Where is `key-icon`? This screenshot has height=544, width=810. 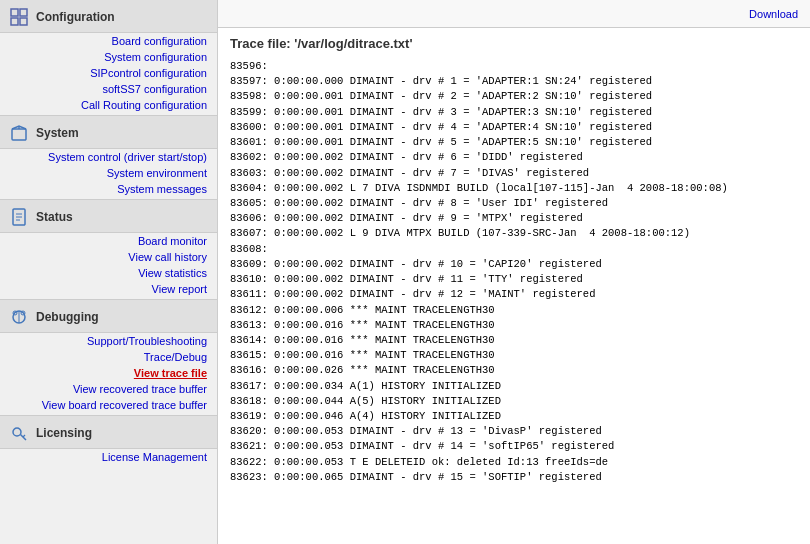 key-icon is located at coordinates (19, 433).